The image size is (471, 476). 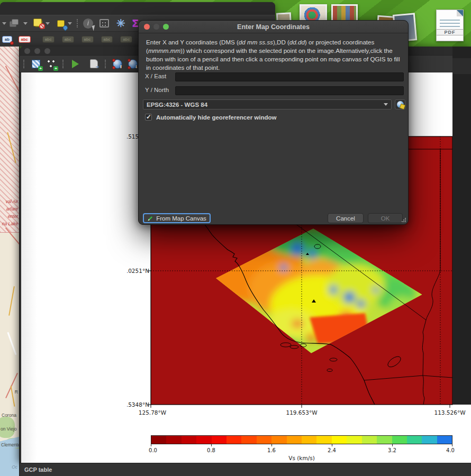 I want to click on right-dark-panel, so click(x=461, y=225).